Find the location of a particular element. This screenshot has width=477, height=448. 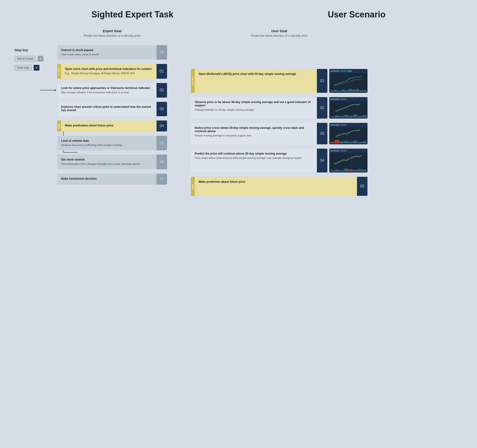

expert-step-05-number: 05 is located at coordinates (162, 143).